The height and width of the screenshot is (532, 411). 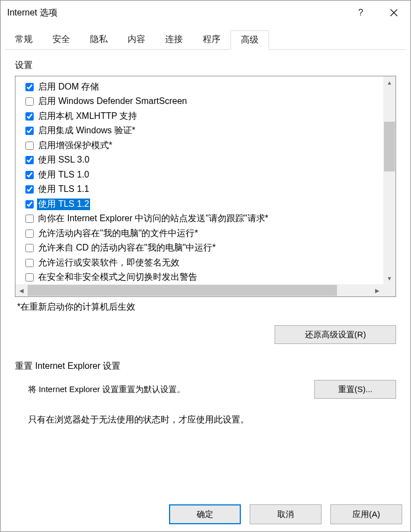 I want to click on settings-group-label: 设置, so click(x=205, y=65).